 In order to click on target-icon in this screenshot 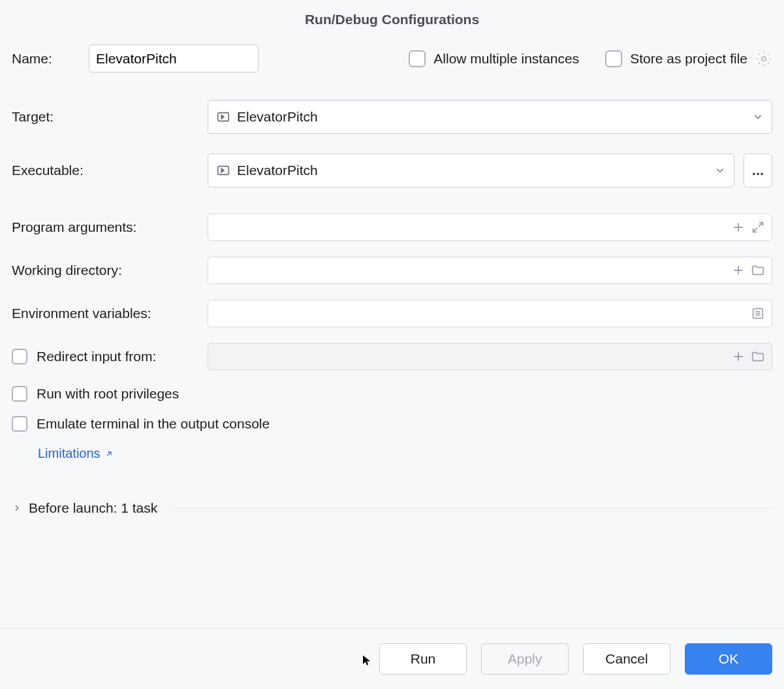, I will do `click(223, 117)`.